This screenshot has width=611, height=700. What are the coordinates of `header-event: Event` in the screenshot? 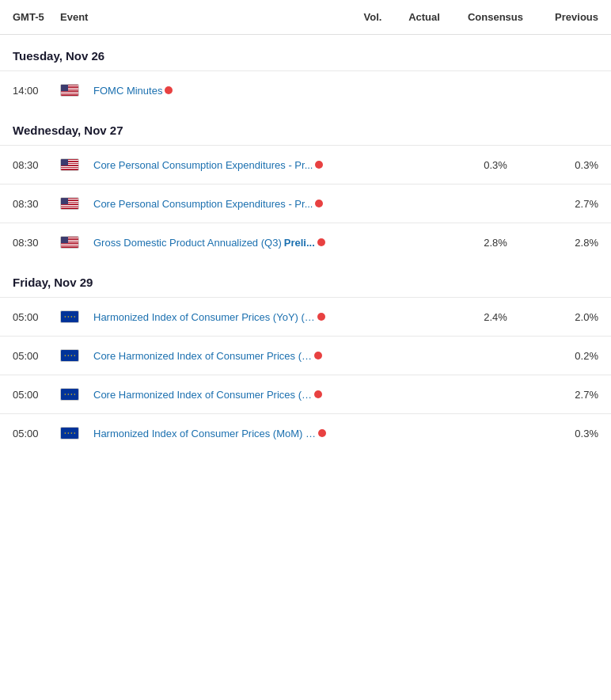 It's located at (207, 17).